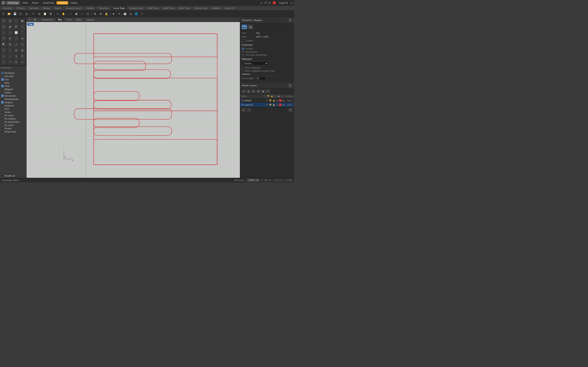 This screenshot has width=588, height=367. I want to click on color-btn: ⬤, so click(125, 14).